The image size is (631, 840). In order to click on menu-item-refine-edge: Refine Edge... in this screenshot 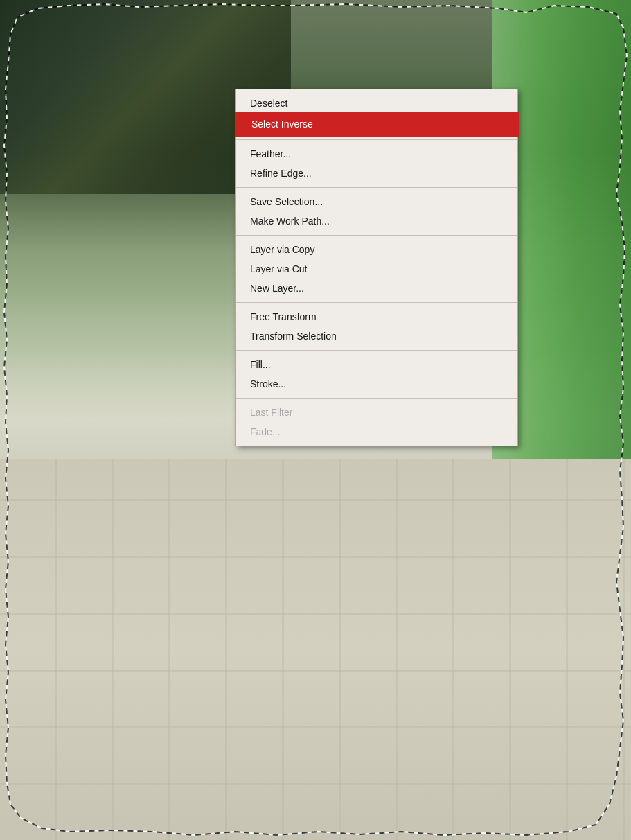, I will do `click(377, 173)`.